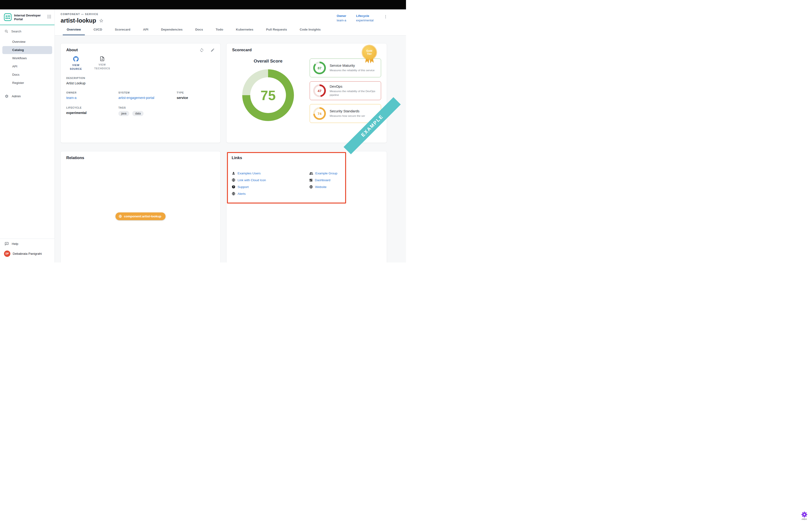  I want to click on sidebar-item-catalog: Catalog, so click(27, 50).